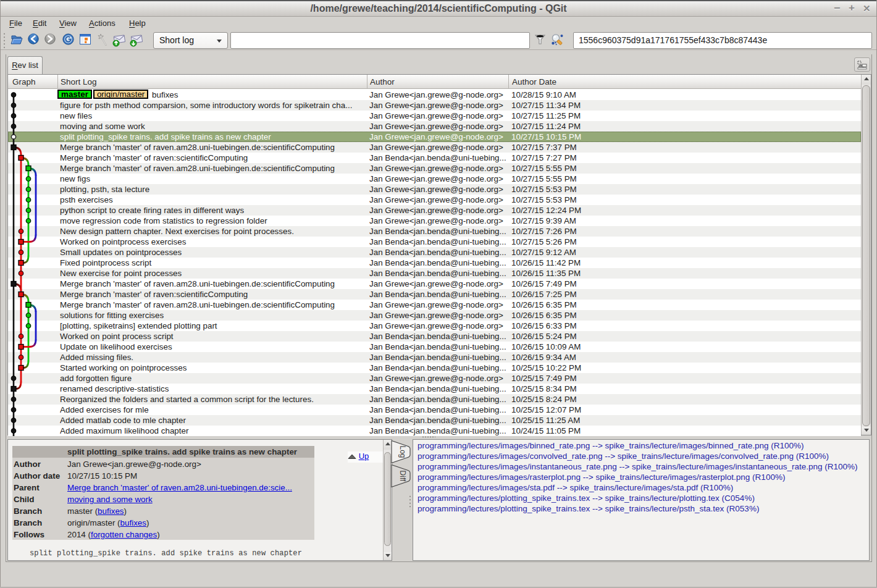 The width and height of the screenshot is (877, 588). What do you see at coordinates (403, 476) in the screenshot?
I see `svg-text: Diff` at bounding box center [403, 476].